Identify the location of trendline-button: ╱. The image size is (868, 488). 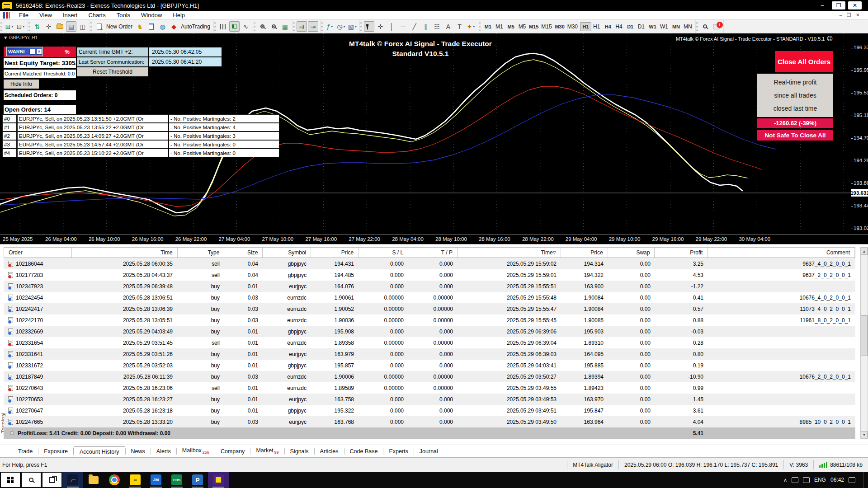
(414, 26).